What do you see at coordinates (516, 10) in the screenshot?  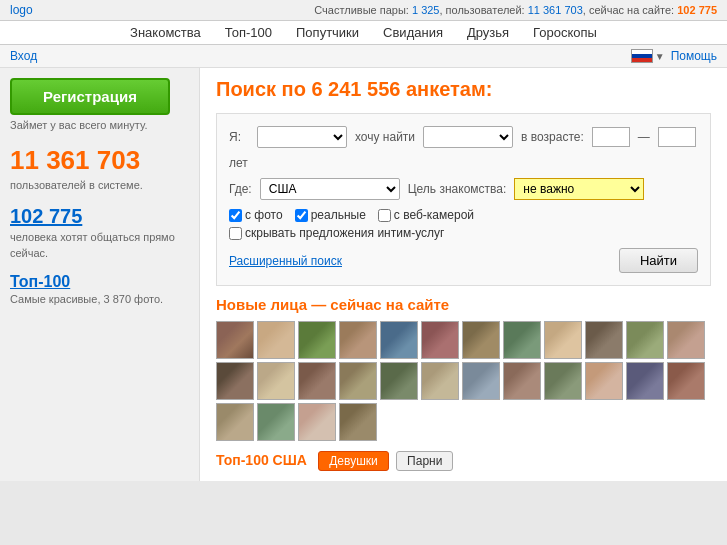 I see `stats-text: Счастливые пары: 1 325, пользователей: 1…` at bounding box center [516, 10].